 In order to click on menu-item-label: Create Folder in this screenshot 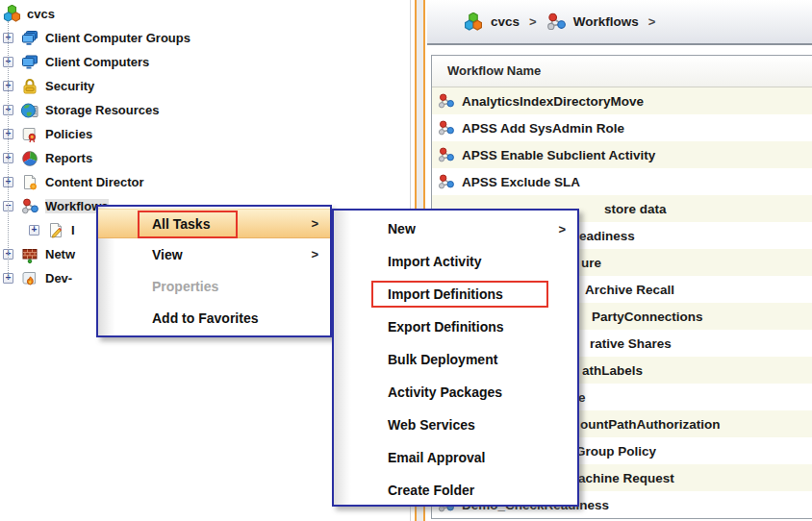, I will do `click(431, 490)`.